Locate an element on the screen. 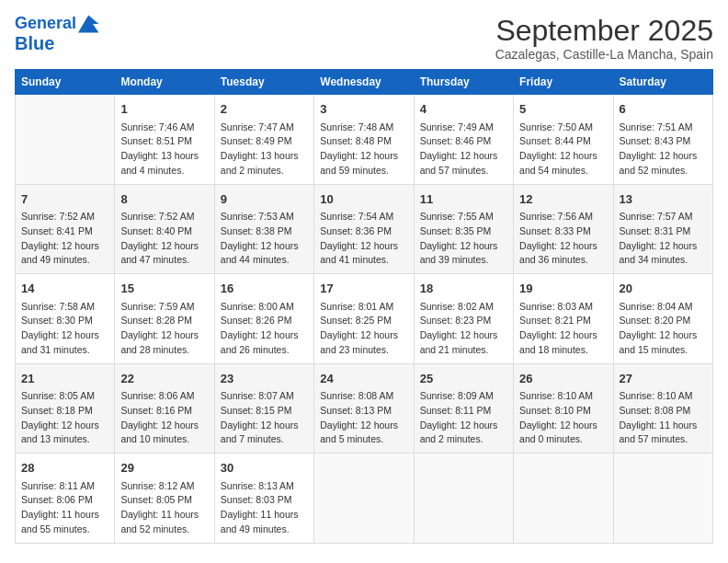 Image resolution: width=728 pixels, height=563 pixels. calendar-cell: 14Sunrise: 7:58 AM Sunset: 8:30 PM Dayli… is located at coordinates (65, 319).